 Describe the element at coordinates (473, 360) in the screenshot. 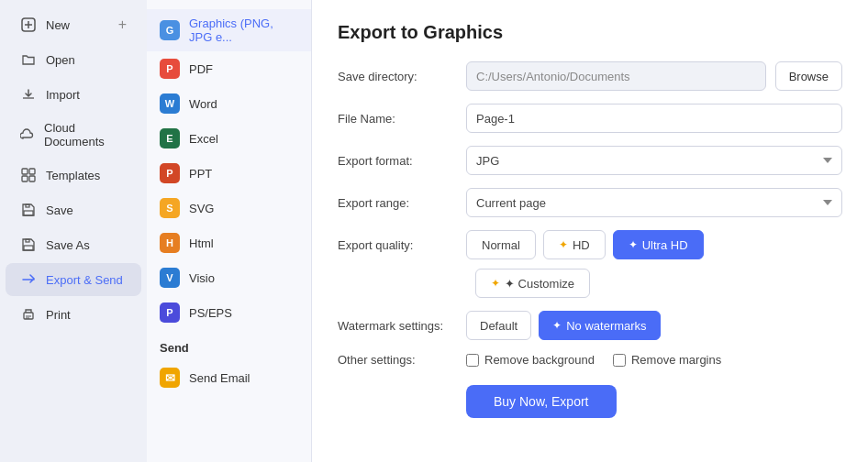

I see `remove-background-checkbox` at that location.